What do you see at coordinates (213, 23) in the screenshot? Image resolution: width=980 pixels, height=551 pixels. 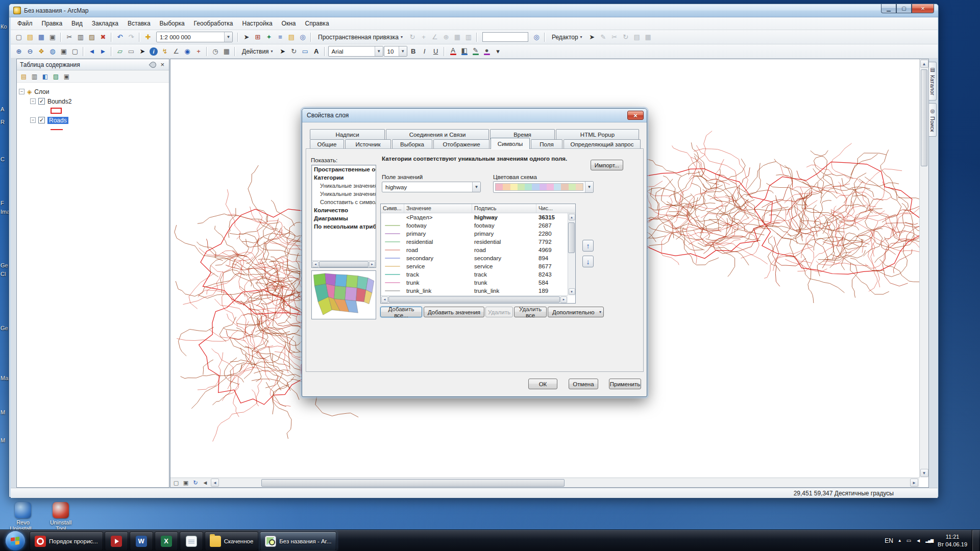 I see `menu-Геообработка: Геообработка` at bounding box center [213, 23].